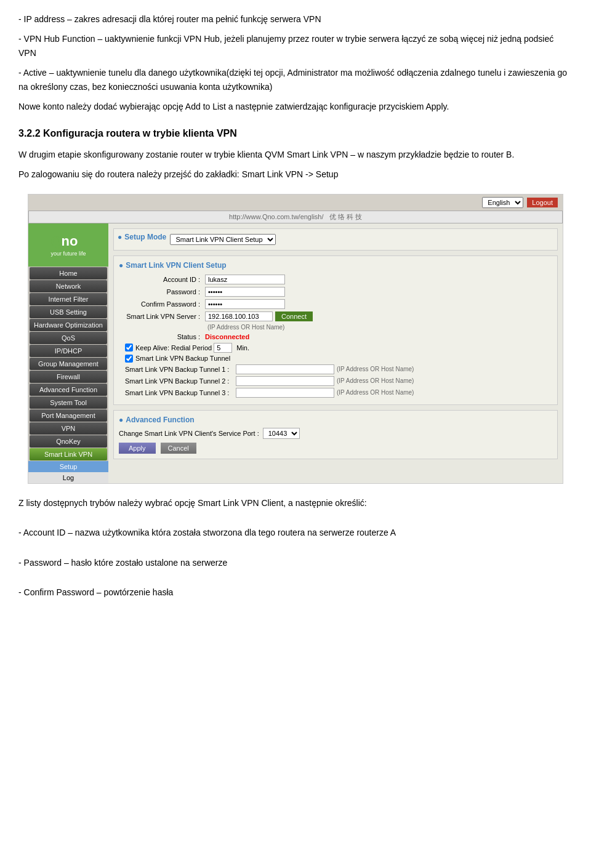 The height and width of the screenshot is (868, 591). Describe the element at coordinates (68, 428) in the screenshot. I see `sidebar-item-vpn: VPN` at that location.